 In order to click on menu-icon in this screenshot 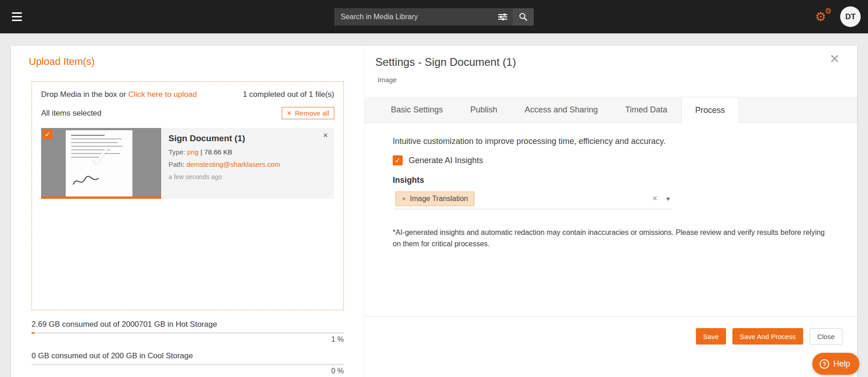, I will do `click(18, 16)`.